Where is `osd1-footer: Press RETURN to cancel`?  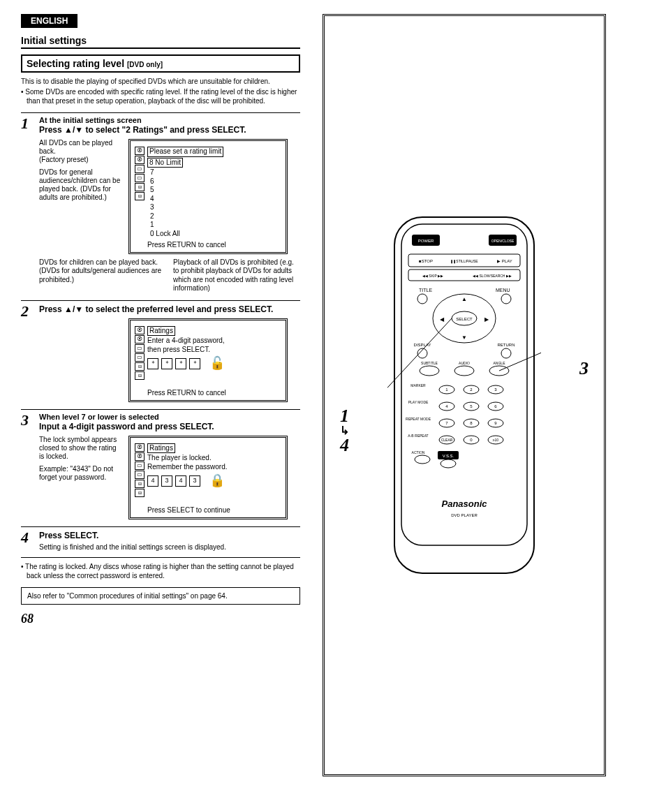 osd1-footer: Press RETURN to cancel is located at coordinates (214, 246).